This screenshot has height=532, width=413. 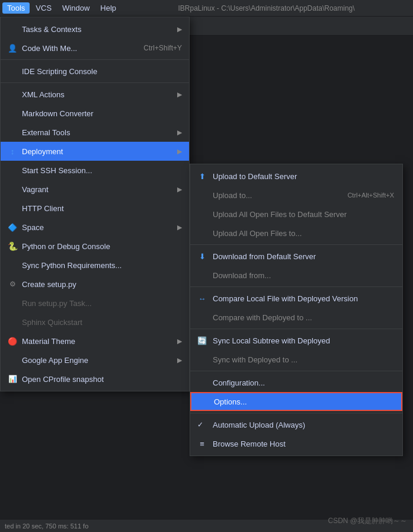 I want to click on menu-tasks: Tasks & Contexts ▶, so click(x=95, y=29).